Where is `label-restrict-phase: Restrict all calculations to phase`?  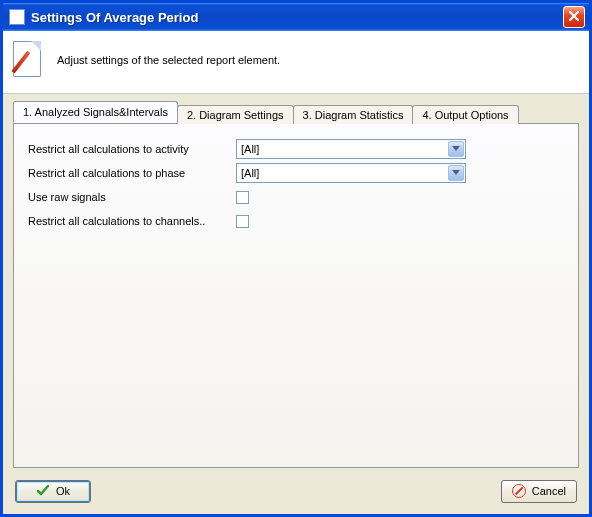
label-restrict-phase: Restrict all calculations to phase is located at coordinates (132, 173).